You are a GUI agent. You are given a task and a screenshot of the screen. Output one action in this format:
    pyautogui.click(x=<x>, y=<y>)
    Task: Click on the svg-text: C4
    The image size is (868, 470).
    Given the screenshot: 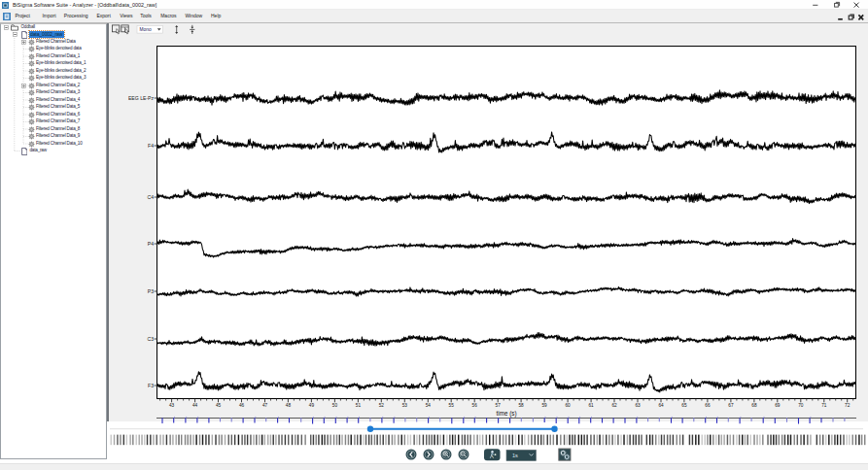 What is the action you would take?
    pyautogui.click(x=150, y=197)
    